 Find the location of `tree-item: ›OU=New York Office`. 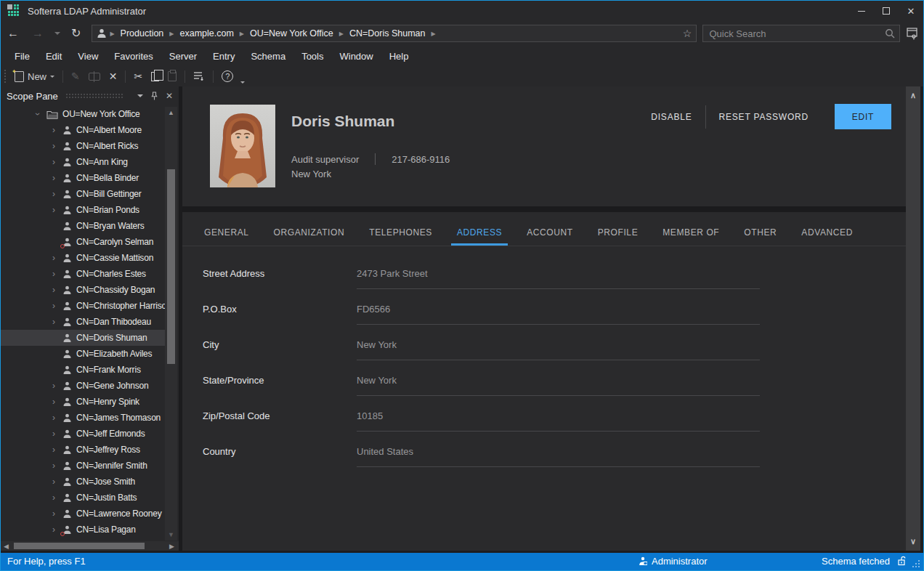

tree-item: ›OU=New York Office is located at coordinates (83, 114).